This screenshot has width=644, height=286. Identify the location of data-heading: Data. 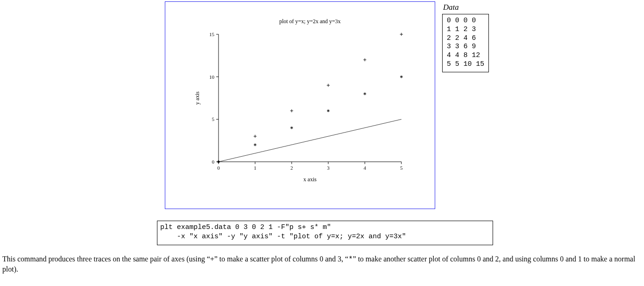
(451, 7).